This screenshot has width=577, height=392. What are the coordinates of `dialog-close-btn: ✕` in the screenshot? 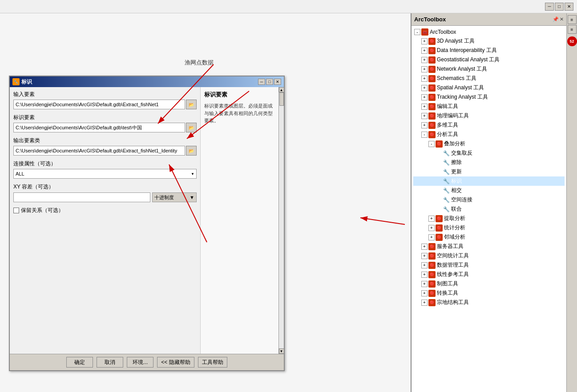 It's located at (278, 82).